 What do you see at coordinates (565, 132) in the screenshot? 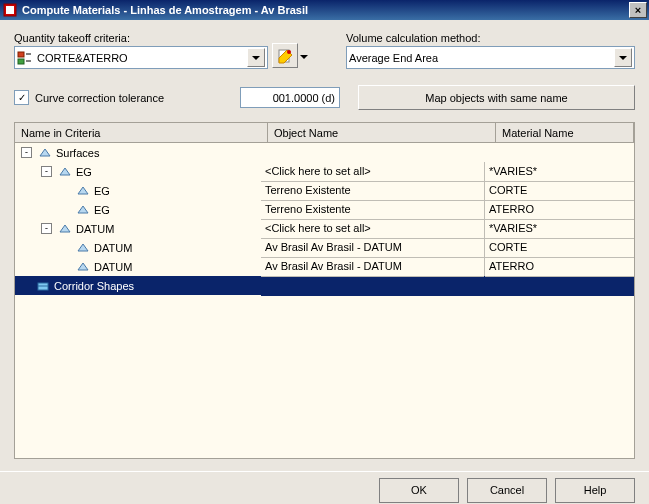
I see `col-header-material: Material Name` at bounding box center [565, 132].